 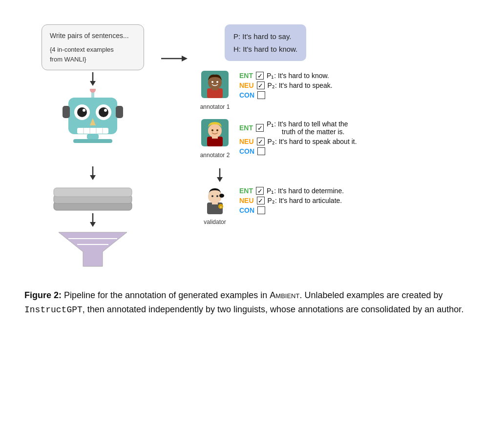 I want to click on prompt-examples: {4 in-context examples from WANLI}, so click(x=93, y=55).